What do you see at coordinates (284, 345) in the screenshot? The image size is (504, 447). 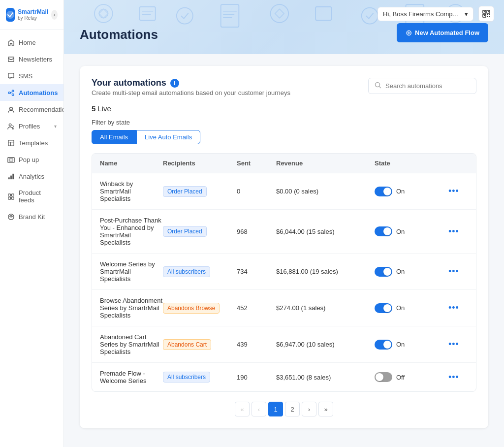 I see `table-row: Abandoned Cart Series by SmartrMail Spec…` at bounding box center [284, 345].